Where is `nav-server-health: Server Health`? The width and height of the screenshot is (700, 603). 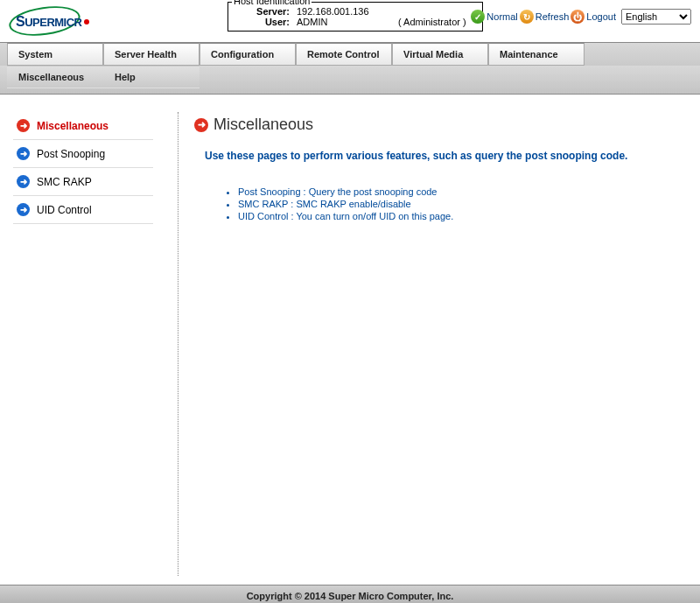
nav-server-health: Server Health is located at coordinates (151, 54).